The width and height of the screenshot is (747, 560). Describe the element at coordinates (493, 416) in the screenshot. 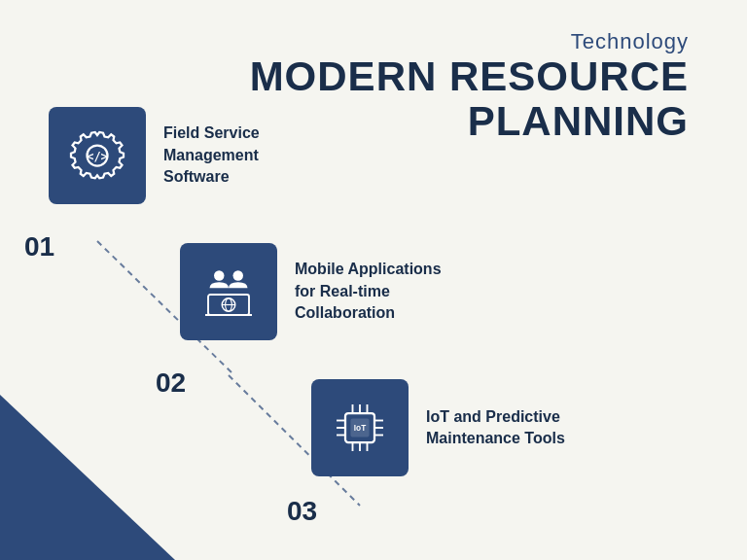

I see `item-3-title-line1: IoT and Predictive` at that location.